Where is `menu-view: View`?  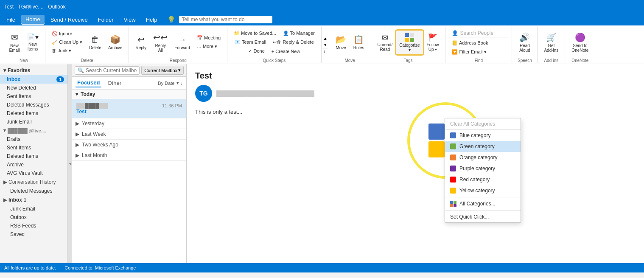
menu-view: View is located at coordinates (130, 20).